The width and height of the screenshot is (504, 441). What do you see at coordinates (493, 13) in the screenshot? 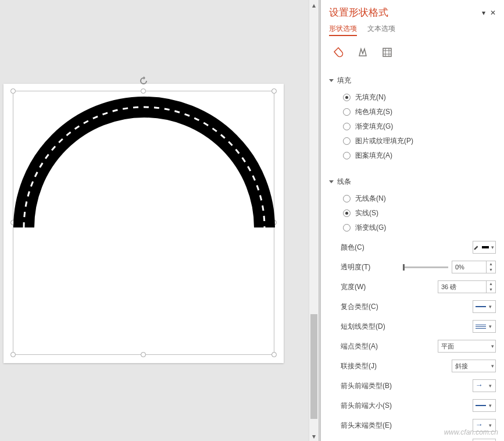
I see `panel-close-icon: ✕` at bounding box center [493, 13].